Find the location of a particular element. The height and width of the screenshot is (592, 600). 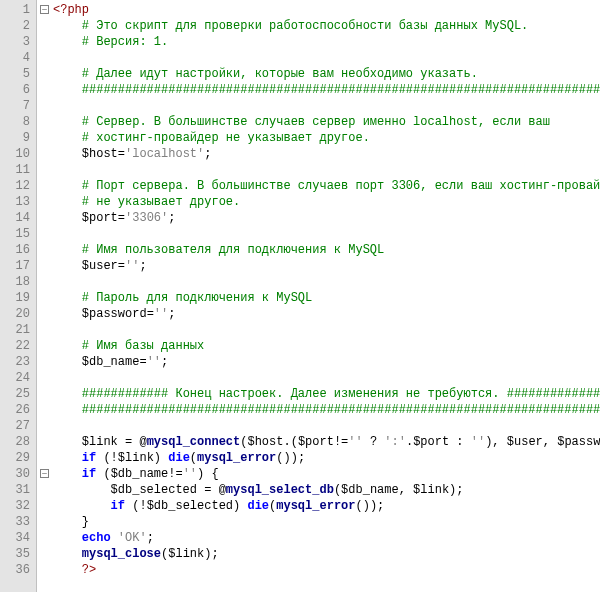

token: ) { is located at coordinates (208, 474).